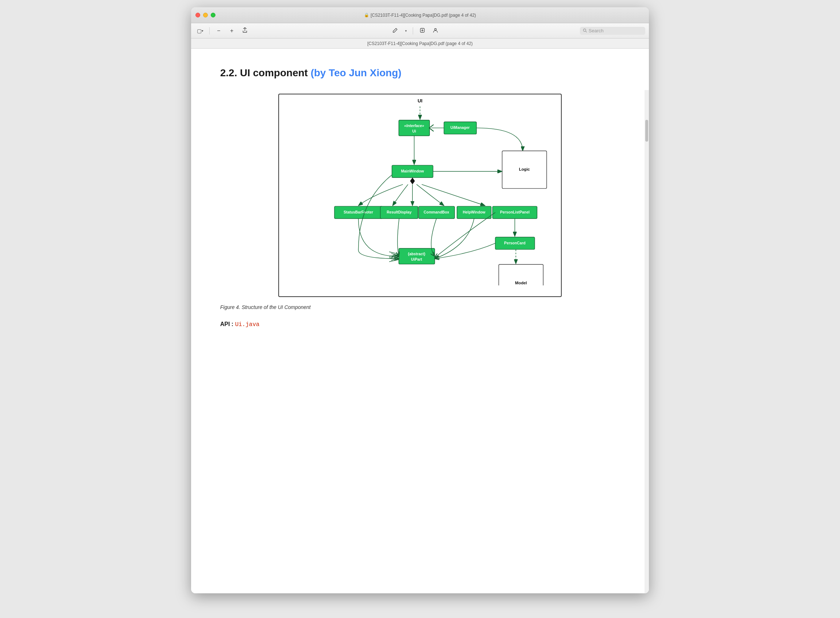 Image resolution: width=840 pixels, height=618 pixels. Describe the element at coordinates (199, 31) in the screenshot. I see `sidebar-icon: ▢` at that location.